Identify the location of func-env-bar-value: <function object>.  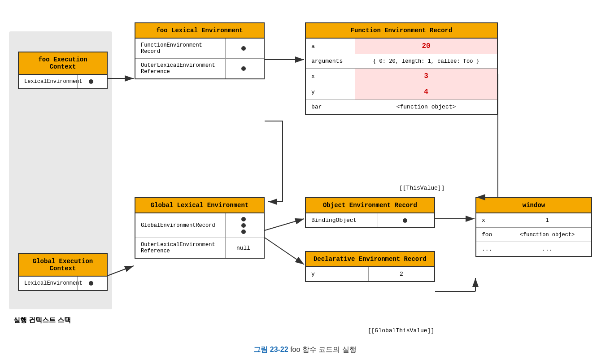
(426, 107).